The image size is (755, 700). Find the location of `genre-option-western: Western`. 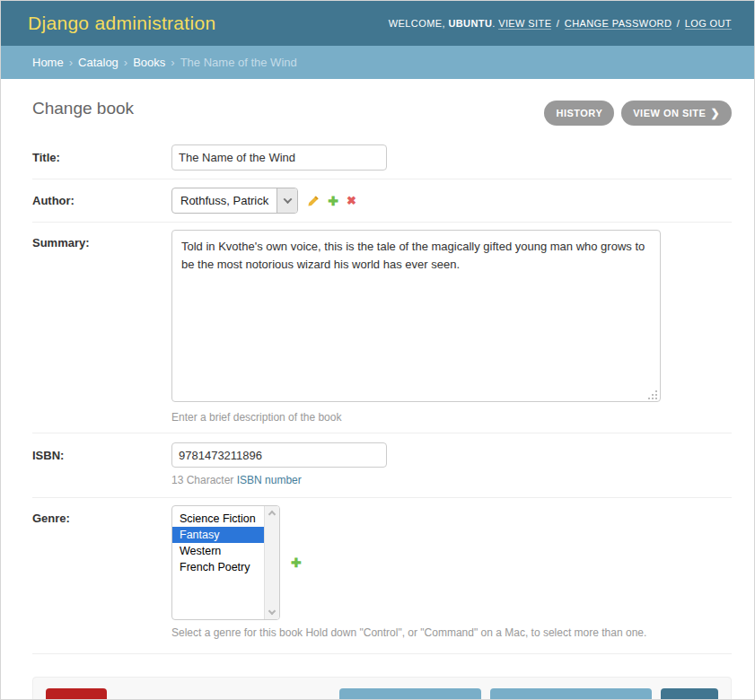

genre-option-western: Western is located at coordinates (218, 551).